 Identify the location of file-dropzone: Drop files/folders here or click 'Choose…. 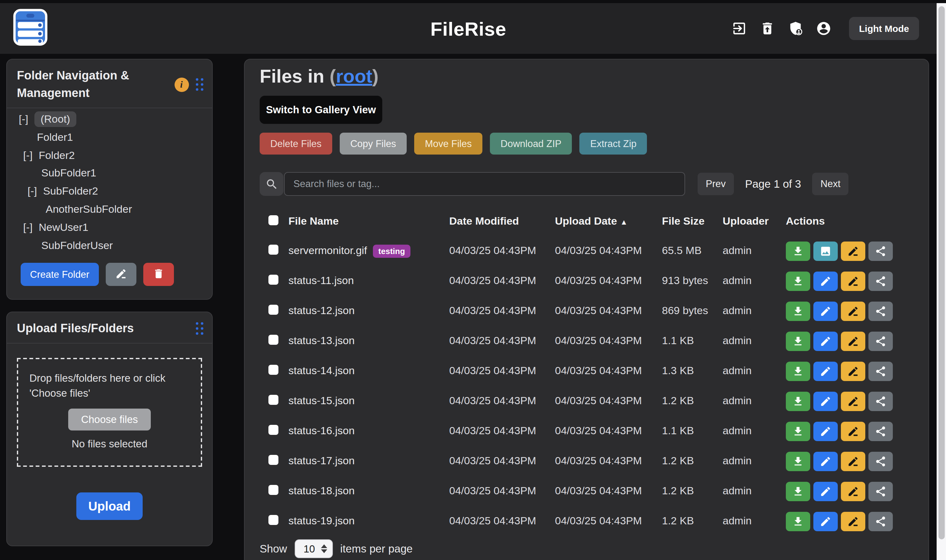
(109, 412).